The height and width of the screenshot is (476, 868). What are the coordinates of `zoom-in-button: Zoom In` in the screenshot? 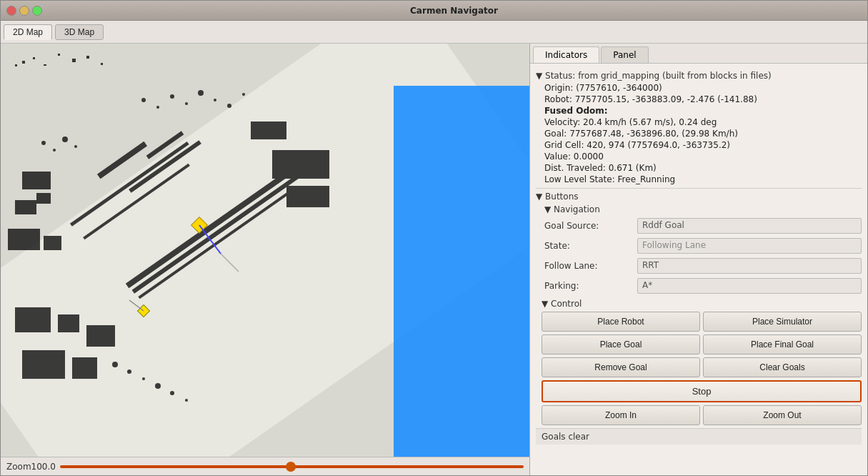 It's located at (621, 415).